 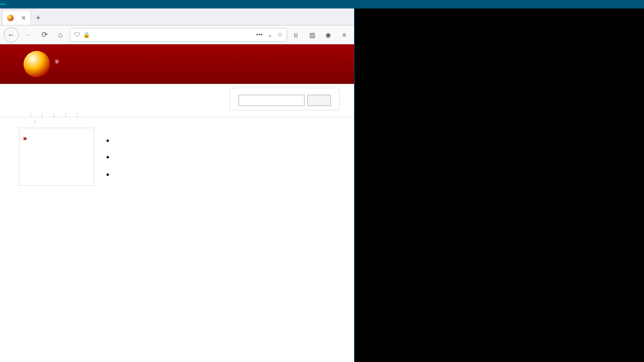 I want to click on url-bar: 🛡 🔒 ••• ⌄ ☆, so click(x=178, y=35).